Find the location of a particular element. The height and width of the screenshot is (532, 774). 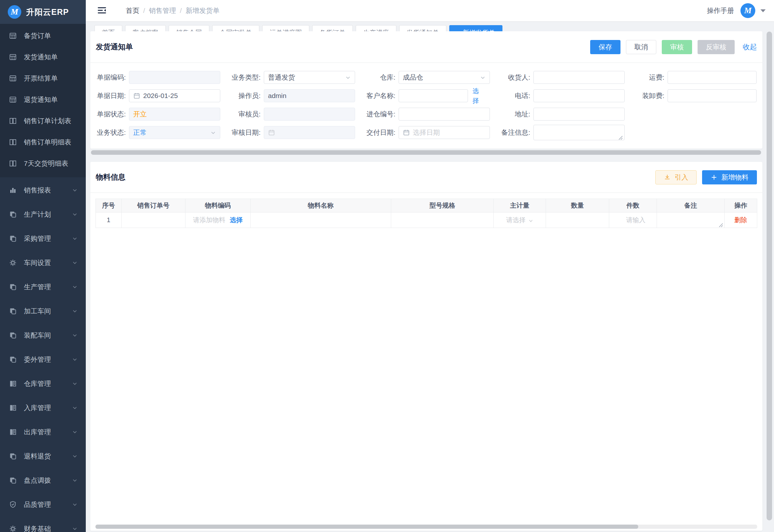

material-select-link: 选择 is located at coordinates (237, 220).